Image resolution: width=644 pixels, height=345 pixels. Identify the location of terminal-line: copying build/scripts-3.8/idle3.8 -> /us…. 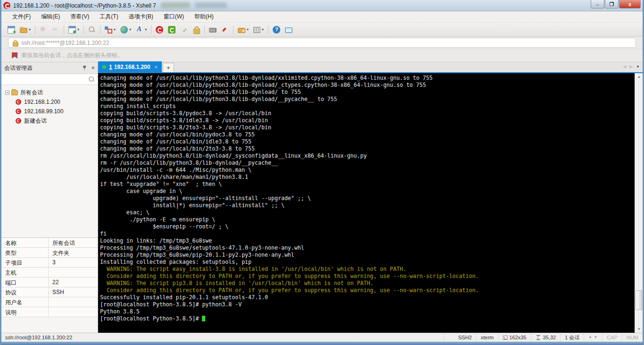
(367, 121).